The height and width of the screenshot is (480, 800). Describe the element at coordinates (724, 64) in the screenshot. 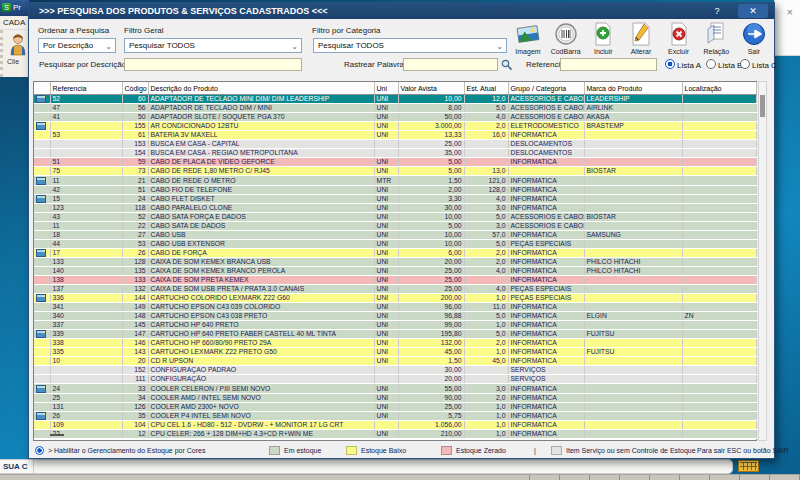

I see `list-b-radio: Lista B` at that location.